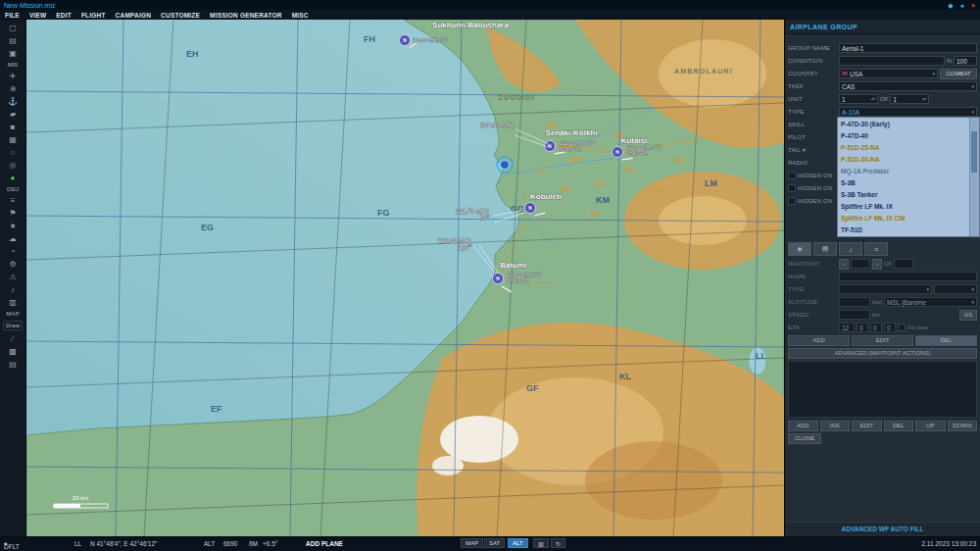 The width and height of the screenshot is (980, 551). Describe the element at coordinates (804, 426) in the screenshot. I see `list-add-button: ADD` at that location.